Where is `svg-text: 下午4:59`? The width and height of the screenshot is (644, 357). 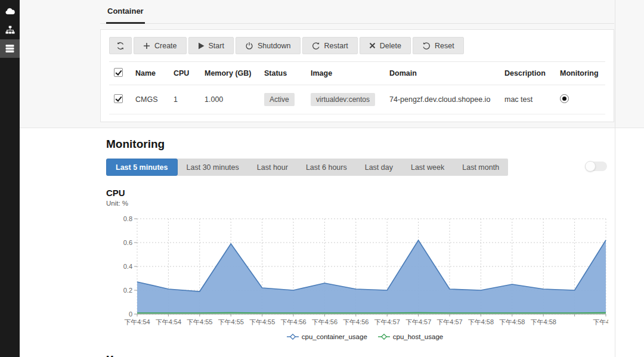 svg-text: 下午4:59 is located at coordinates (600, 322).